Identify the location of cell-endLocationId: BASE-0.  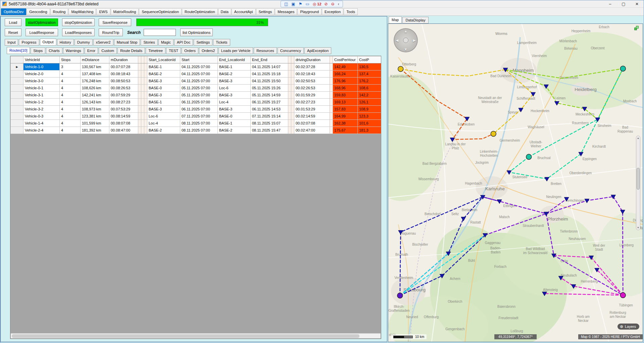
(234, 116).